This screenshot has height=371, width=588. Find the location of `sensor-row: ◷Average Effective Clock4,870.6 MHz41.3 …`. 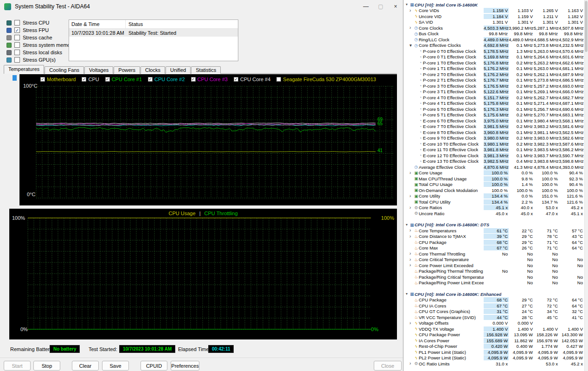

sensor-row: ◷Average Effective Clock4,870.6 MHz41.3 … is located at coordinates (496, 167).